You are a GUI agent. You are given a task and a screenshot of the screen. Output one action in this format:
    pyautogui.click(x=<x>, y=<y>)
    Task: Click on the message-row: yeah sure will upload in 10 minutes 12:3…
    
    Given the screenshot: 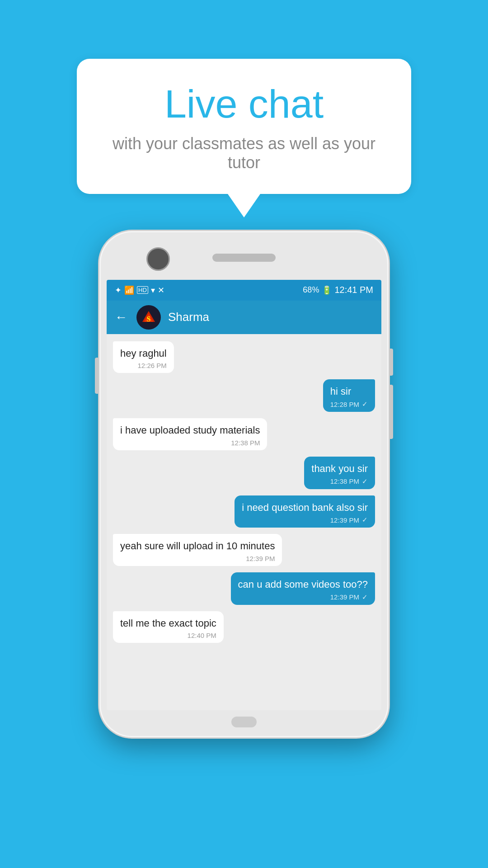 What is the action you would take?
    pyautogui.click(x=244, y=550)
    